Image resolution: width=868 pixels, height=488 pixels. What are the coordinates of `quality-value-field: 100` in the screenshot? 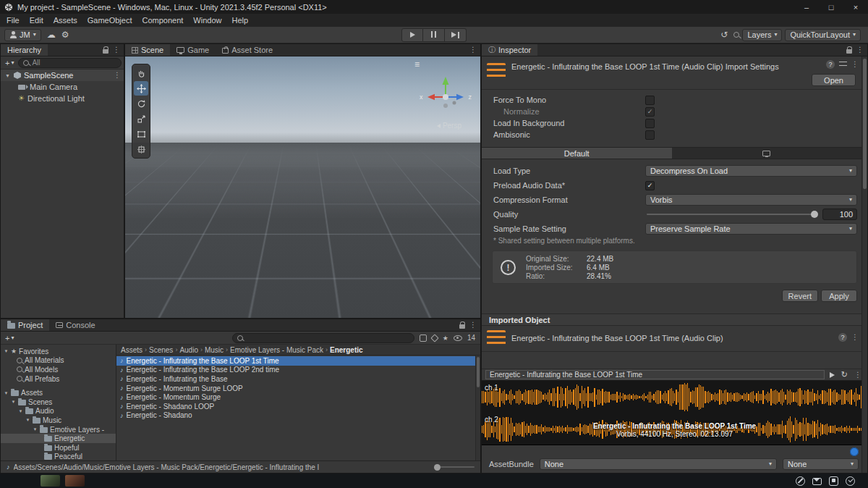 It's located at (840, 214).